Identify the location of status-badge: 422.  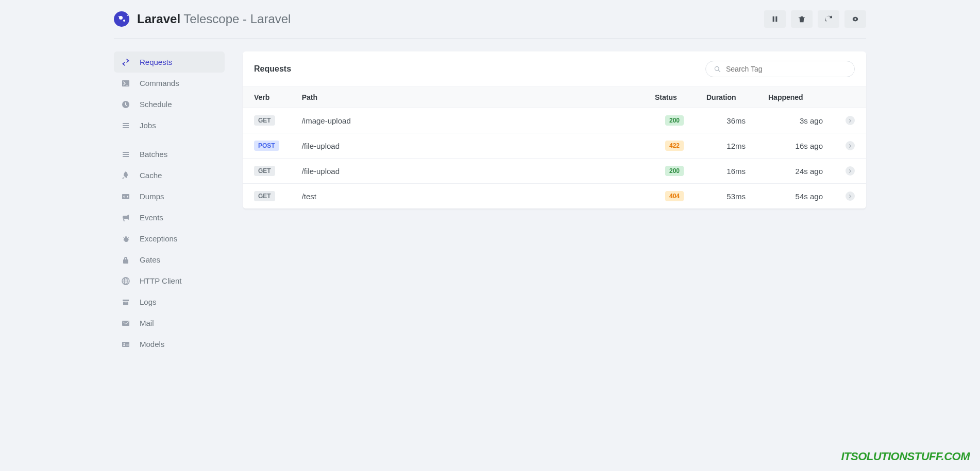
(674, 146).